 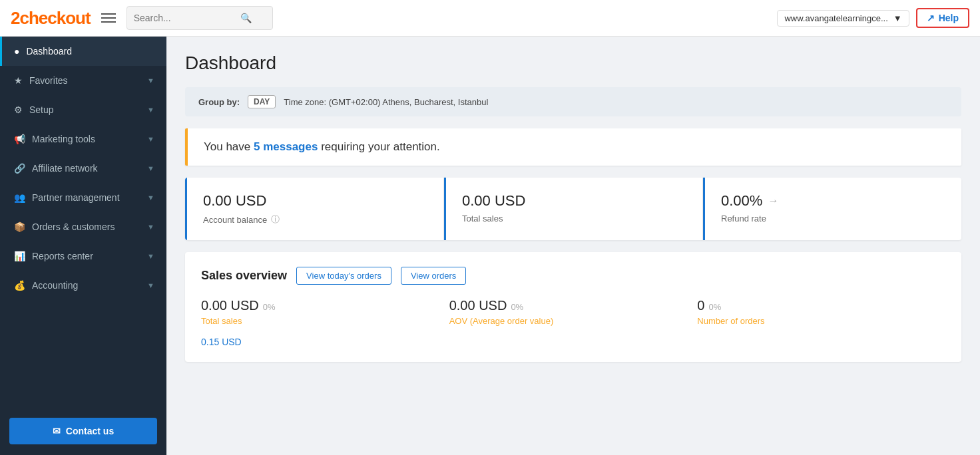 What do you see at coordinates (269, 307) in the screenshot?
I see `sales-stat-pct-total: 0%` at bounding box center [269, 307].